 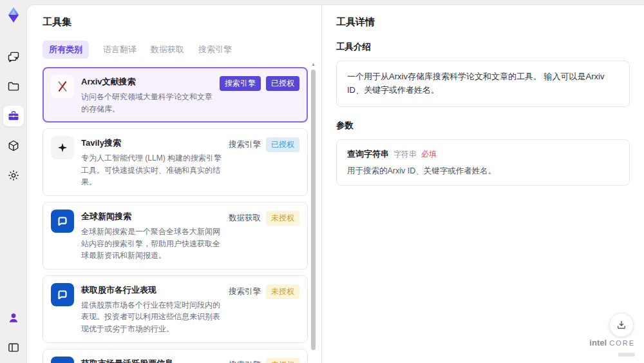 I want to click on page-title: 工具集, so click(x=174, y=22).